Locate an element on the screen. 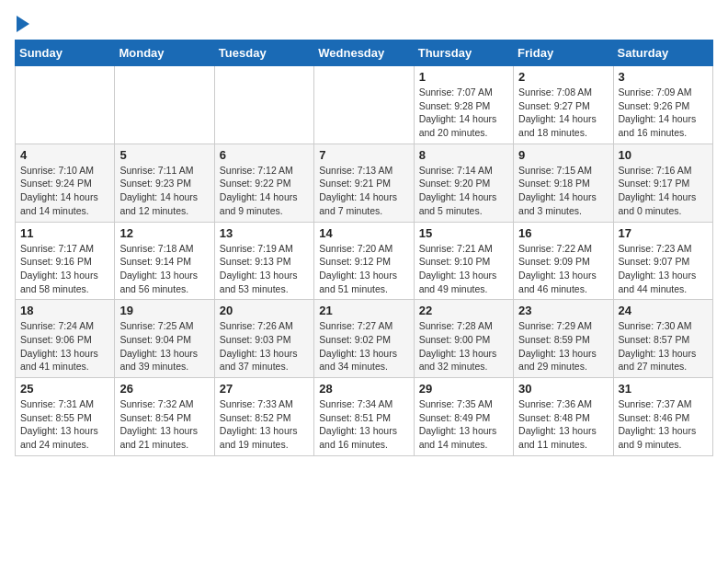 Image resolution: width=728 pixels, height=563 pixels. day-number: 2 is located at coordinates (563, 77).